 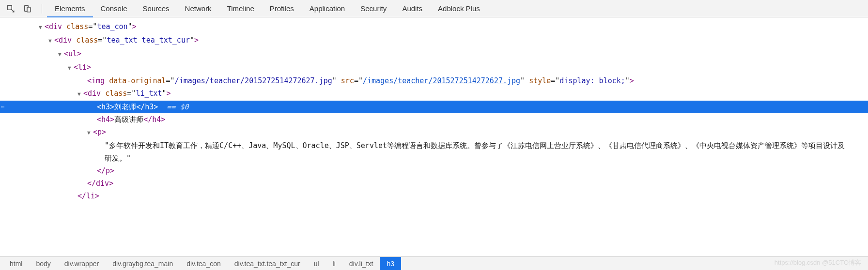 What do you see at coordinates (434, 171) in the screenshot?
I see `tree-row: </p>` at bounding box center [434, 171].